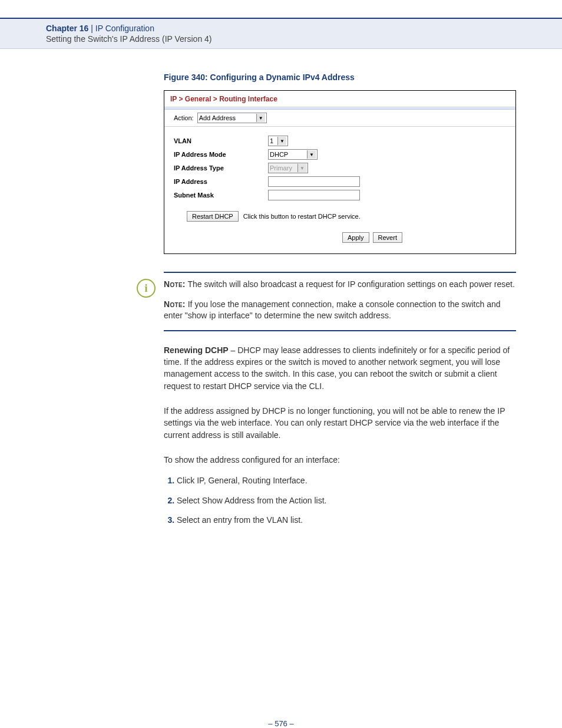 Image resolution: width=562 pixels, height=728 pixels. Describe the element at coordinates (346, 501) in the screenshot. I see `step-2: Select Show Address from the Action list…` at that location.